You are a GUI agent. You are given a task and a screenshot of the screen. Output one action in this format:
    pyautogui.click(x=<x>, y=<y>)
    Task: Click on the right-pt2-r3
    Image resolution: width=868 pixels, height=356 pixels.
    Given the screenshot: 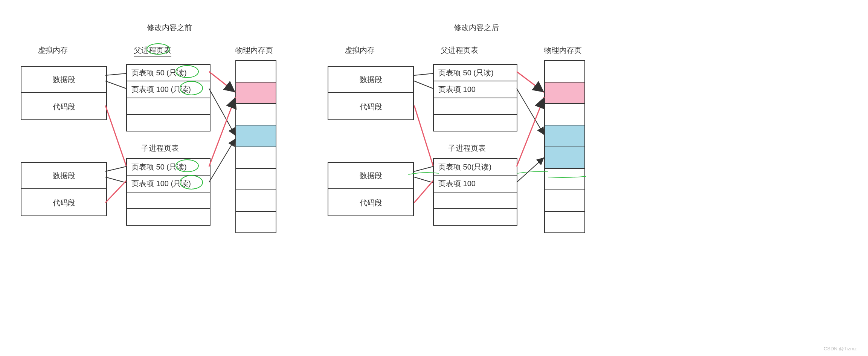 What is the action you would take?
    pyautogui.click(x=475, y=201)
    